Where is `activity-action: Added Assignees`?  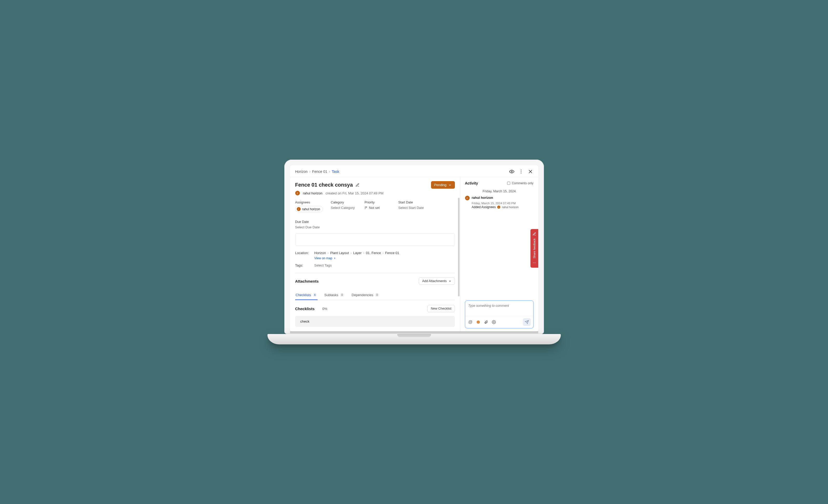 activity-action: Added Assignees is located at coordinates (484, 207).